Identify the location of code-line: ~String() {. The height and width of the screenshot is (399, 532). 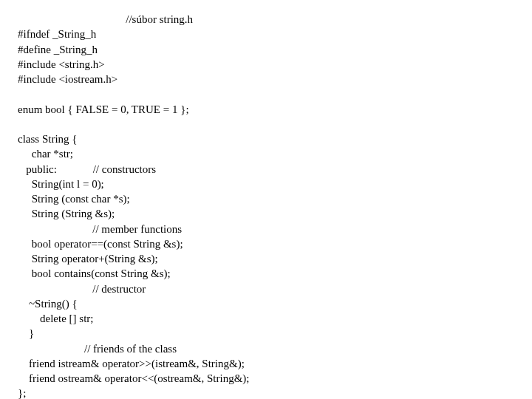
(266, 304).